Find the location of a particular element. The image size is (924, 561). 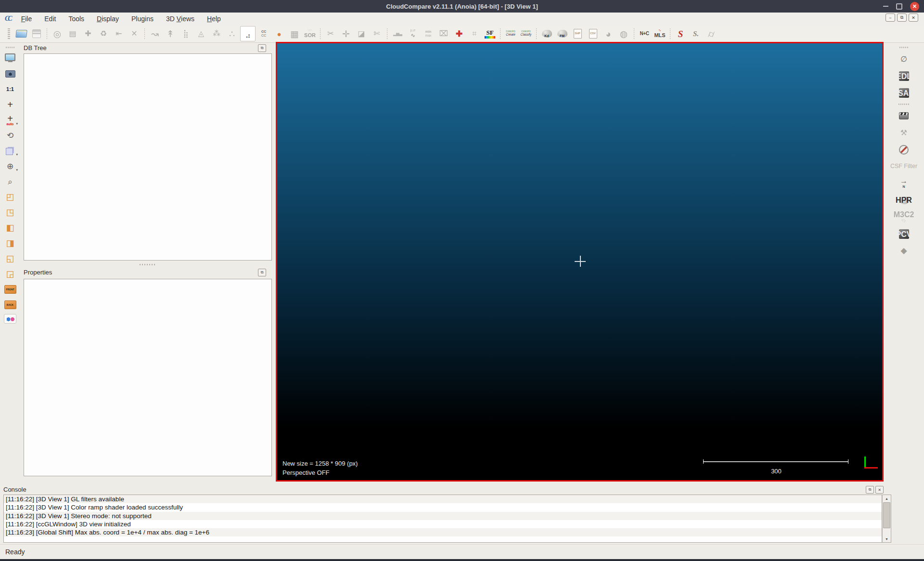

refresh-display-icon is located at coordinates (10, 58).